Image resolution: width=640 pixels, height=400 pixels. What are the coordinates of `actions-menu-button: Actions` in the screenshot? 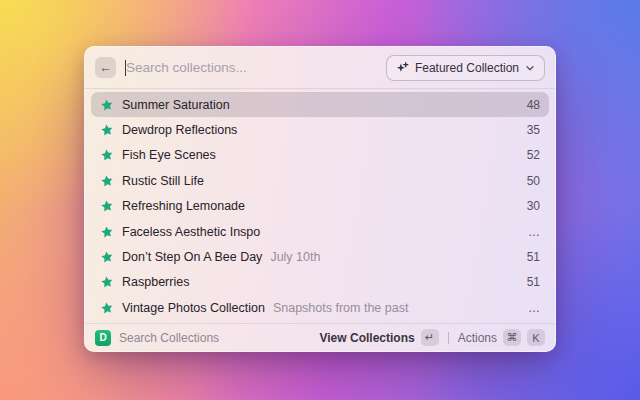 It's located at (478, 338).